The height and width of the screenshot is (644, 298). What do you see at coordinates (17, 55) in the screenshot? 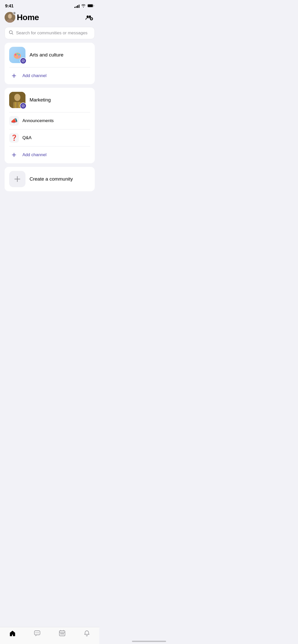
I see `arts-community-icon-wrap` at bounding box center [17, 55].